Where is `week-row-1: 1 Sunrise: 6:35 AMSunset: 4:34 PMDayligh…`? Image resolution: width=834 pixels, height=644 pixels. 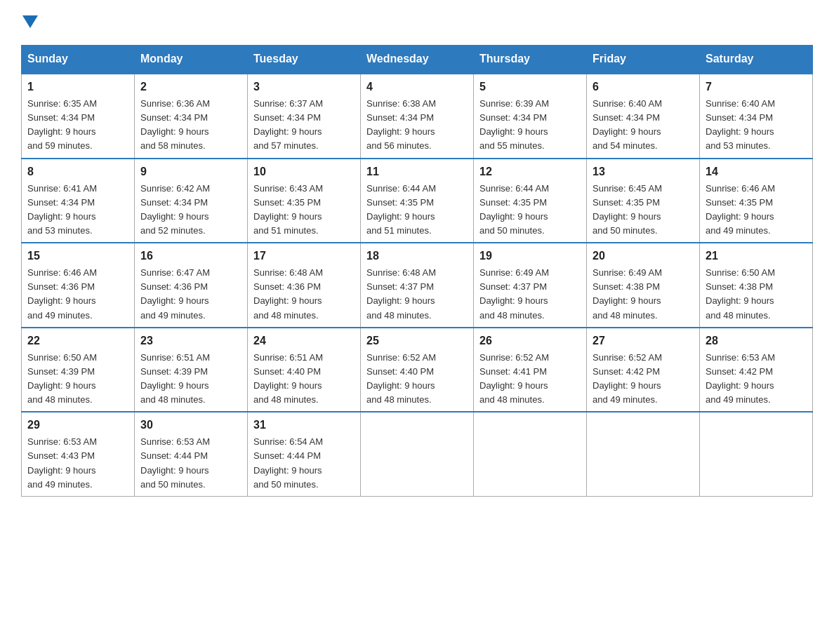
week-row-1: 1 Sunrise: 6:35 AMSunset: 4:34 PMDayligh… is located at coordinates (417, 116).